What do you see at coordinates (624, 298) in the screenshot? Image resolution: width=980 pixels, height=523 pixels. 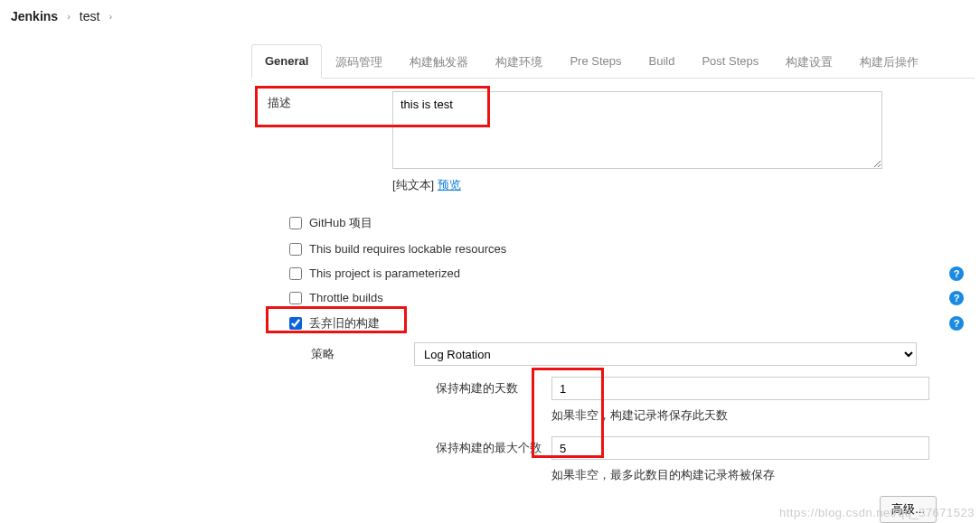 I see `check-throttle-row: Throttle builds ?` at bounding box center [624, 298].